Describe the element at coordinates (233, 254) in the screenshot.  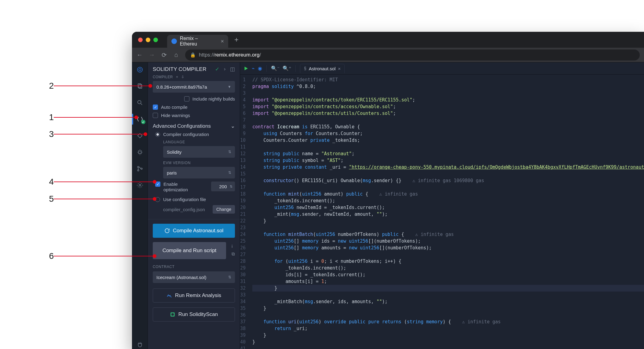
I see `copy-icon: ⧉` at that location.